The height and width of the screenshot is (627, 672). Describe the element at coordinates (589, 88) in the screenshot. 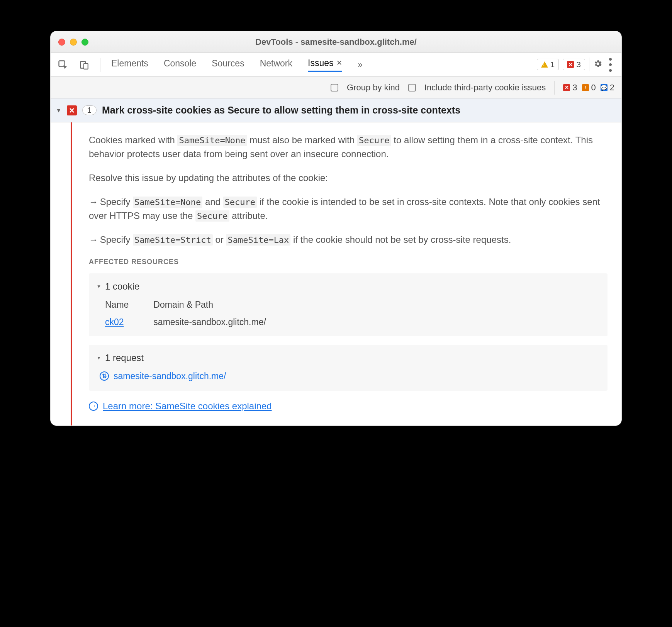

I see `warning-count: !0` at that location.